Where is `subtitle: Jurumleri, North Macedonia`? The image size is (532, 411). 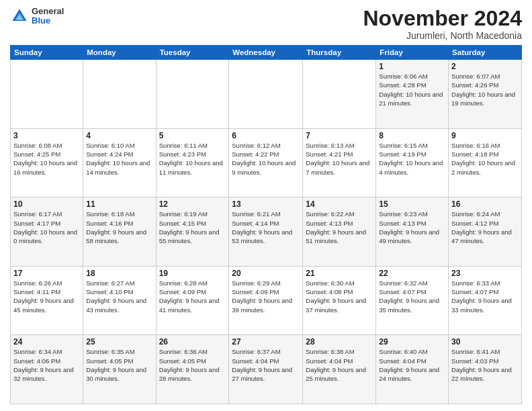 subtitle: Jurumleri, North Macedonia is located at coordinates (442, 36).